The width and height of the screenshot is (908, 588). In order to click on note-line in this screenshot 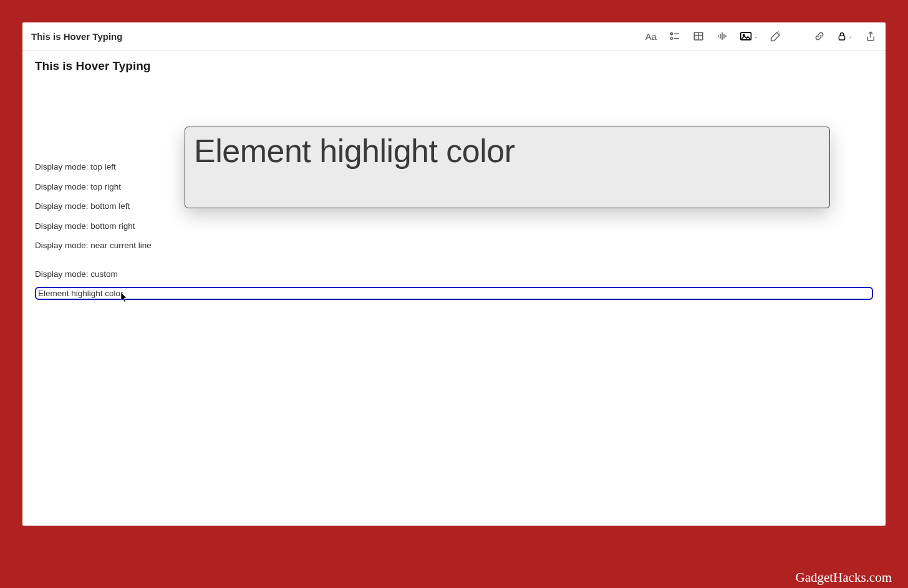, I will do `click(454, 260)`.